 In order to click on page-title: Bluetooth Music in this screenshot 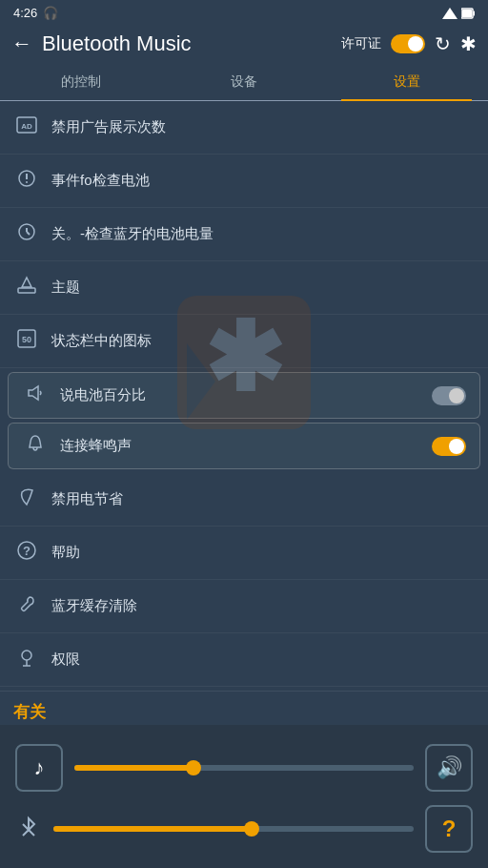, I will do `click(187, 44)`.